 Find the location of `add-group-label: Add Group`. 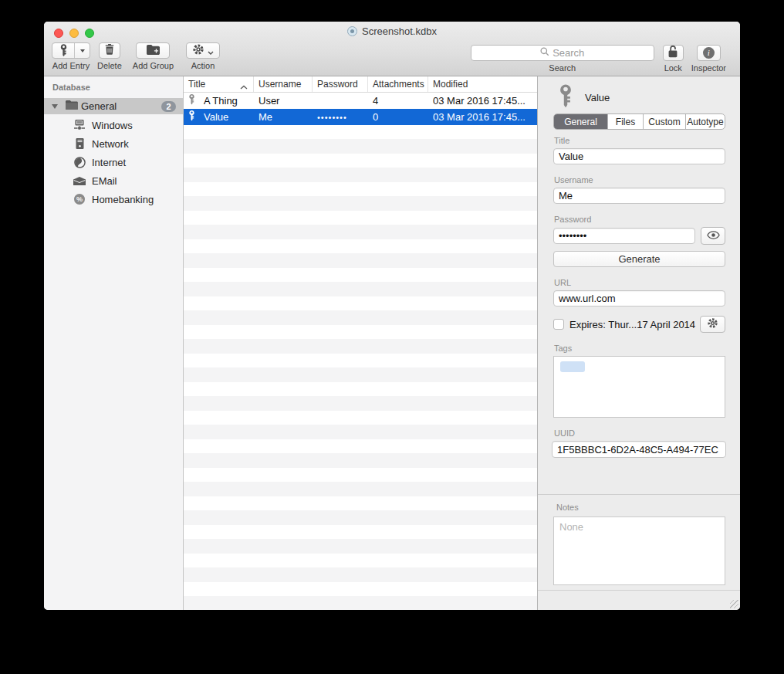

add-group-label: Add Group is located at coordinates (153, 66).